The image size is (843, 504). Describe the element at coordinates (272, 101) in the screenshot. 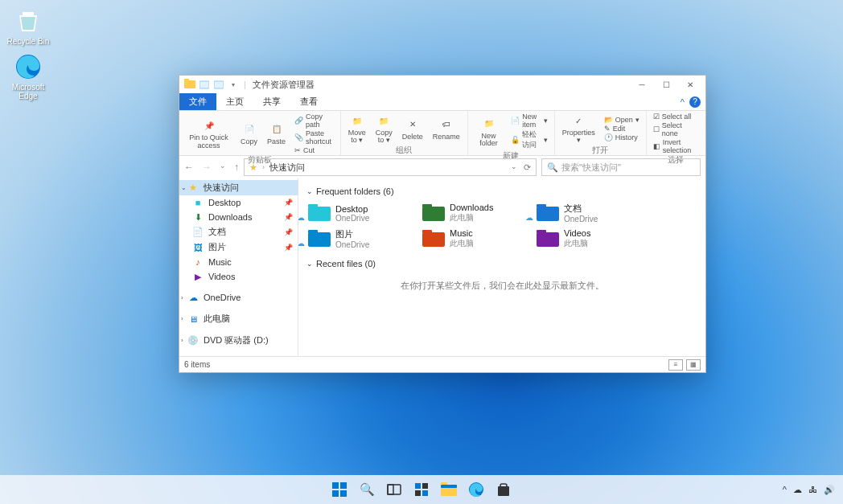

I see `tab-share: 共享` at that location.